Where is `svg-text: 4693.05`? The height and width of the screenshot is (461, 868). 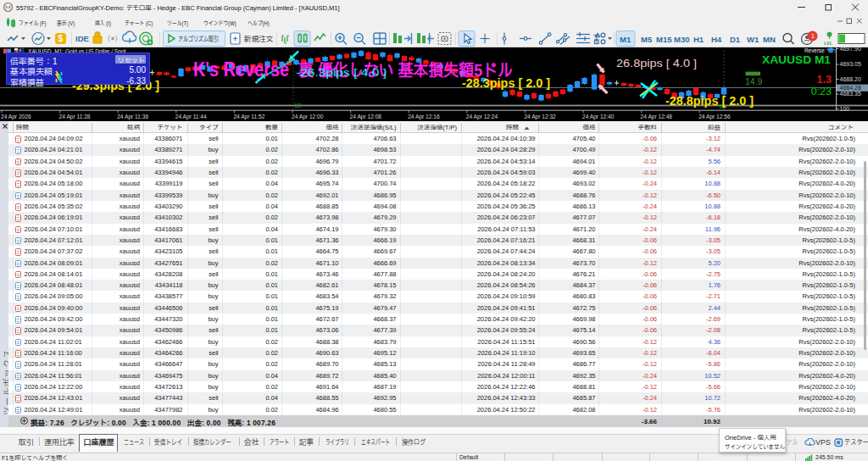
svg-text: 4693.05 is located at coordinates (851, 64).